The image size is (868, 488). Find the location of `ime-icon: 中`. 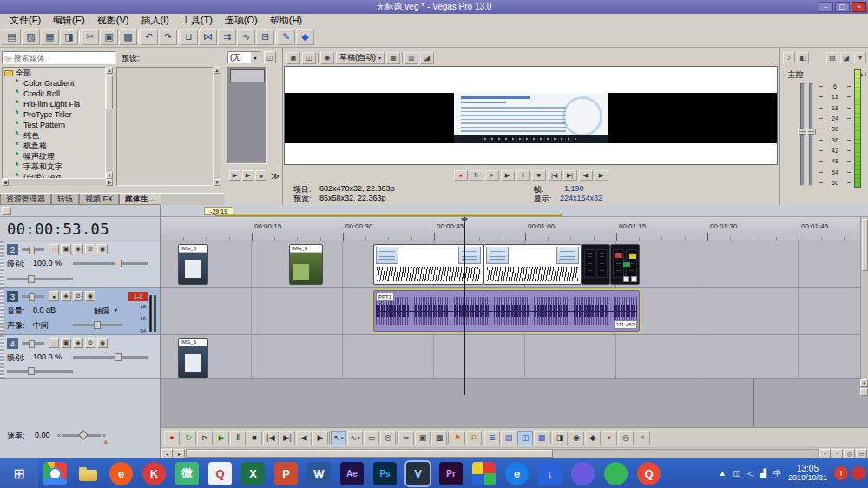

ime-icon: 中 is located at coordinates (778, 474).